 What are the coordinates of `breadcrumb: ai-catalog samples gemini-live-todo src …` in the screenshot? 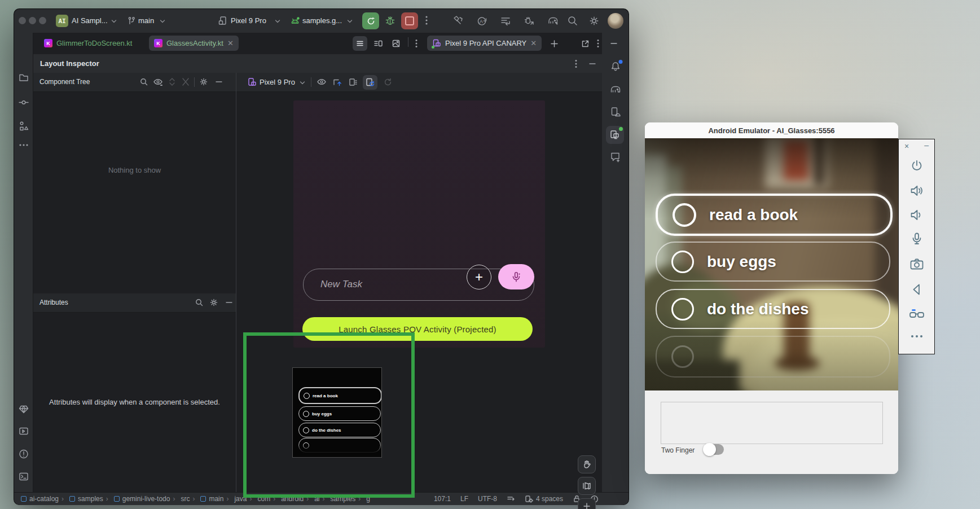 It's located at (195, 499).